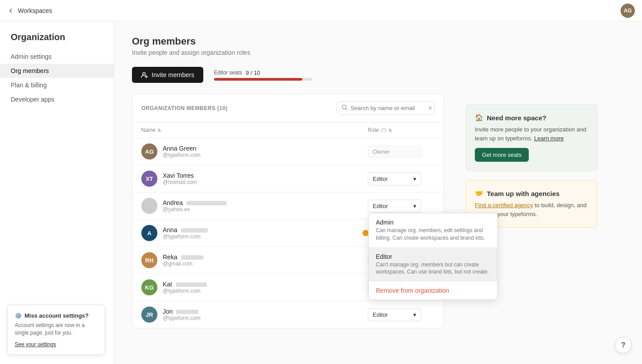 The height and width of the screenshot is (364, 642). I want to click on account-settings-card: ⚙️ Miss account settings? Account settin…, so click(56, 330).